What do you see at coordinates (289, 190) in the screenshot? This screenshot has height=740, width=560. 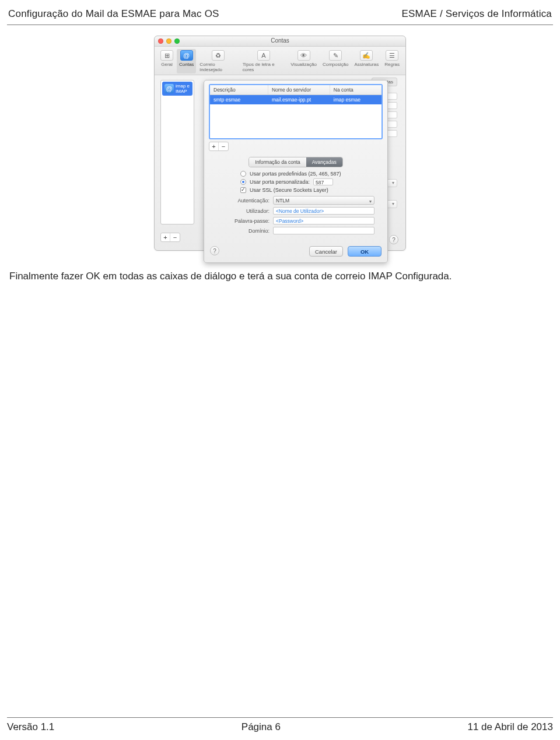 I see `label-ssl: Usar SSL (Secure Sockets Layer)` at bounding box center [289, 190].